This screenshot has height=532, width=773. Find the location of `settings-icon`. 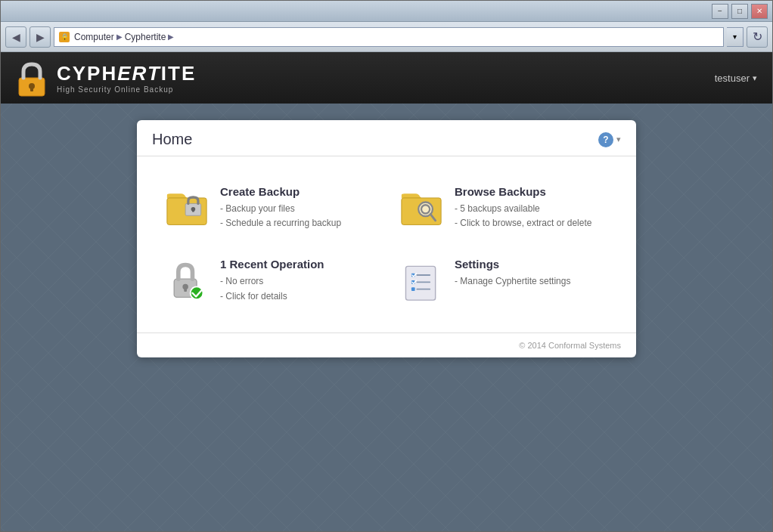

settings-icon is located at coordinates (421, 280).